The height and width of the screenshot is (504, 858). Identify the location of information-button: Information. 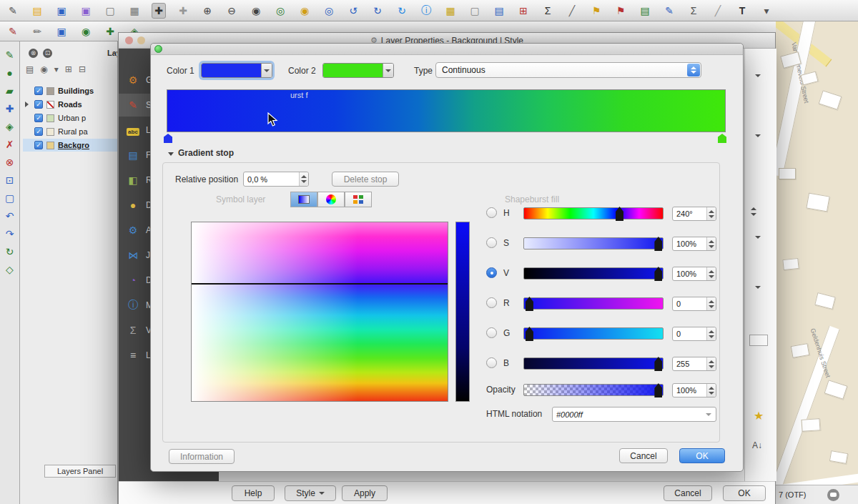
(202, 456).